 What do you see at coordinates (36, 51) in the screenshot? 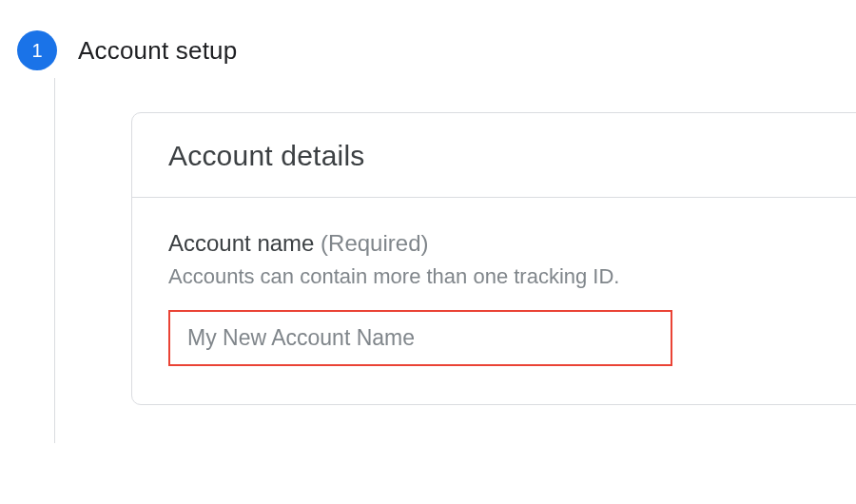
I see `step-number: 1` at bounding box center [36, 51].